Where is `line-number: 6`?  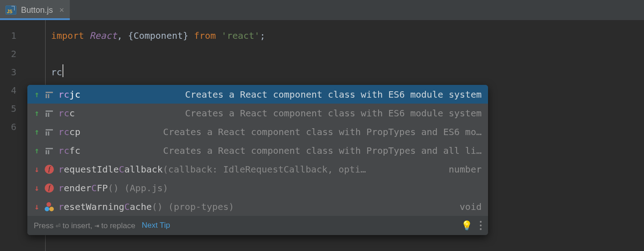
line-number: 6 is located at coordinates (8, 127).